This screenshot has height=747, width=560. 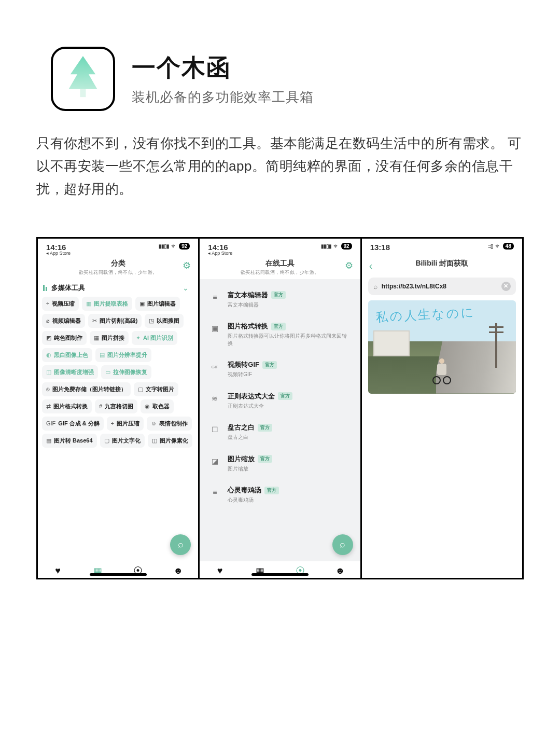 What do you see at coordinates (45, 288) in the screenshot?
I see `section-indicator-icon` at bounding box center [45, 288].